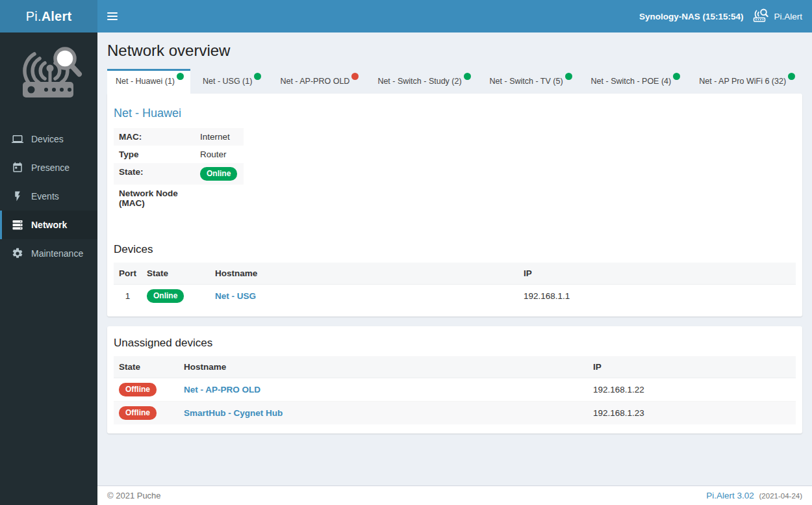 This screenshot has width=812, height=505. Describe the element at coordinates (18, 168) in the screenshot. I see `calendar-icon` at that location.